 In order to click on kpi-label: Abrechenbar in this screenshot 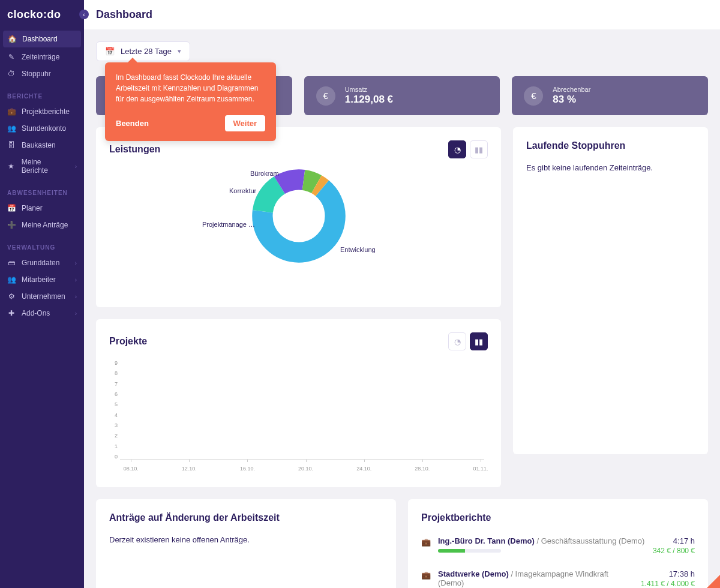, I will do `click(571, 89)`.